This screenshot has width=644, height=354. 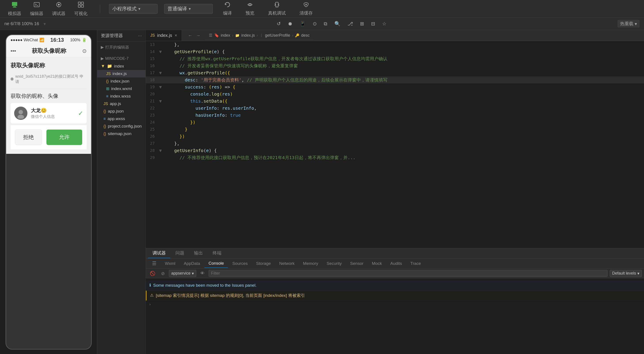 I want to click on file-index-js: JS index.js, so click(x=122, y=74).